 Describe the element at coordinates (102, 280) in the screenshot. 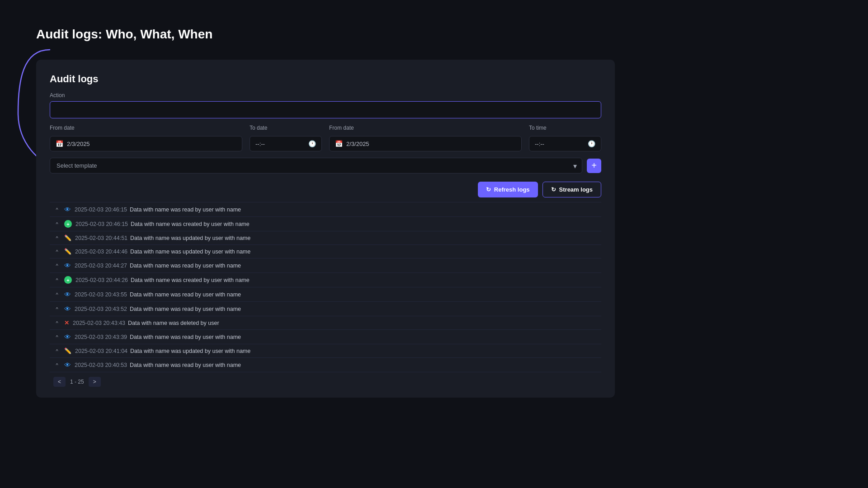

I see `log-timestamp: 2025-02-03 20:44:26` at that location.